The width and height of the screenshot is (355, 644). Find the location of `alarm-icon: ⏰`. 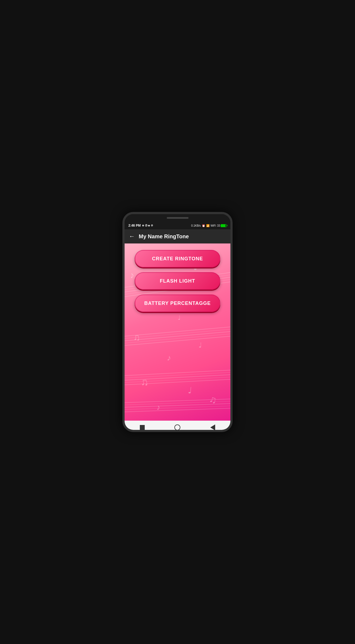

alarm-icon: ⏰ is located at coordinates (203, 226).